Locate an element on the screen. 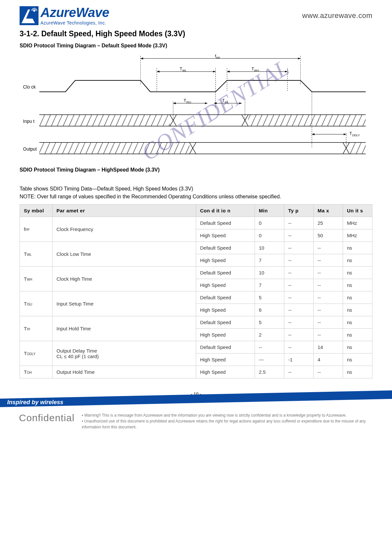  cell-typ: -1 is located at coordinates (299, 360).